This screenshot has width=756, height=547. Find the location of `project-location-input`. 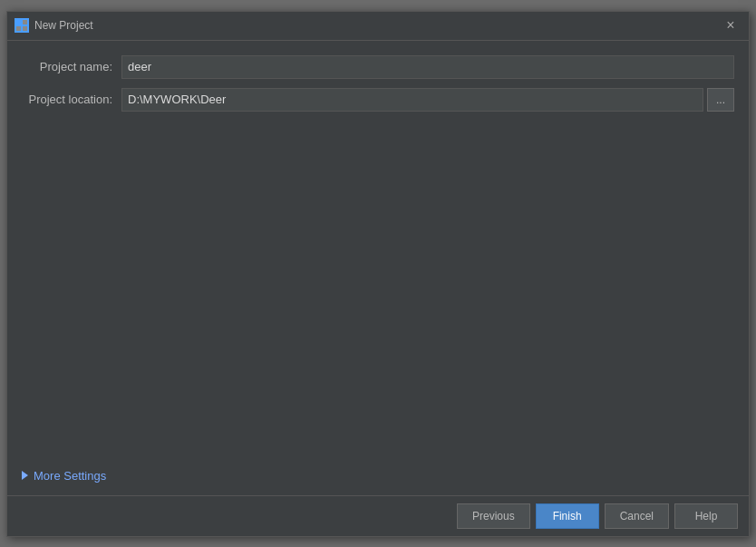

project-location-input is located at coordinates (412, 100).